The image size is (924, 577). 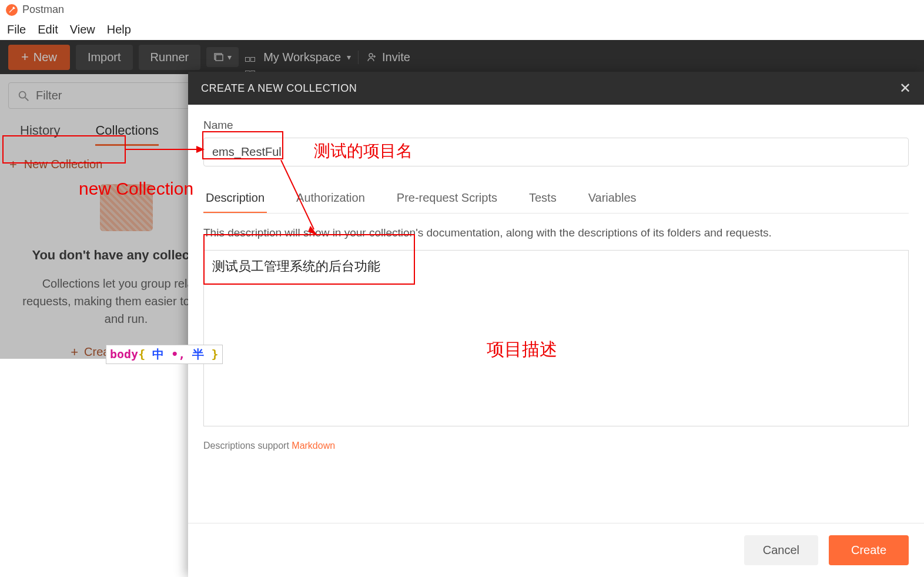 What do you see at coordinates (447, 199) in the screenshot?
I see `mtab-prerequest: Pre-request Scripts` at bounding box center [447, 199].